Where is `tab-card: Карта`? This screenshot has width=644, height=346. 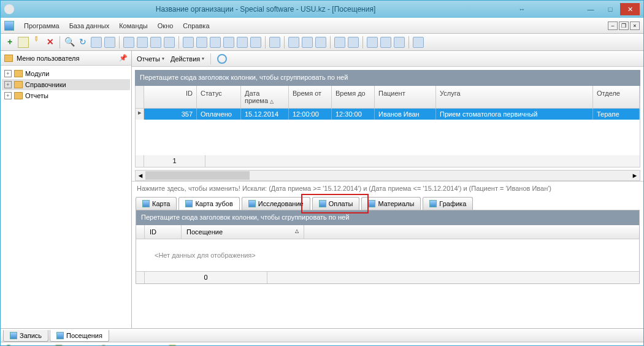
tab-card: Карта is located at coordinates (156, 204).